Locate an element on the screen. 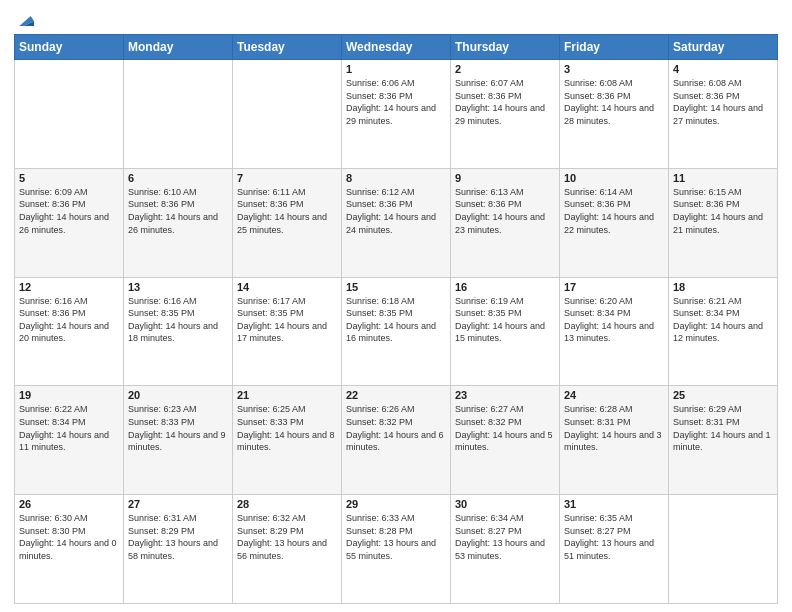  cell-info-text: Sunrise: 6:10 AMSunset: 8:36 PMDaylight:… is located at coordinates (178, 211).